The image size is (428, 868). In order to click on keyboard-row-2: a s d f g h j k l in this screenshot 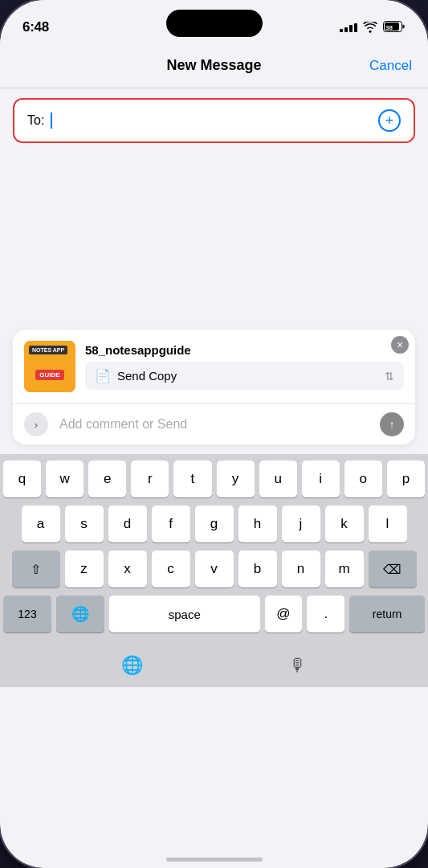, I will do `click(214, 524)`.